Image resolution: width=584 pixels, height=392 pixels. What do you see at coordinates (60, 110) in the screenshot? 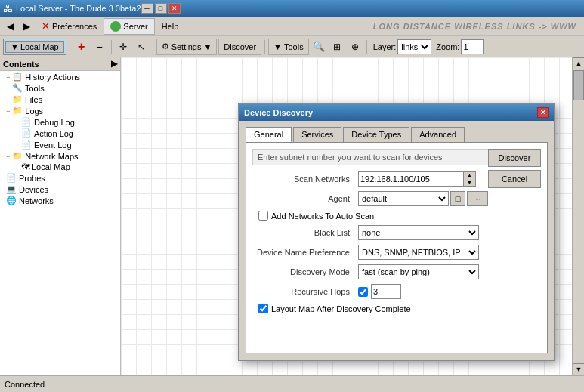
I see `sidebar-item-logs: − 📁 Logs` at bounding box center [60, 110].